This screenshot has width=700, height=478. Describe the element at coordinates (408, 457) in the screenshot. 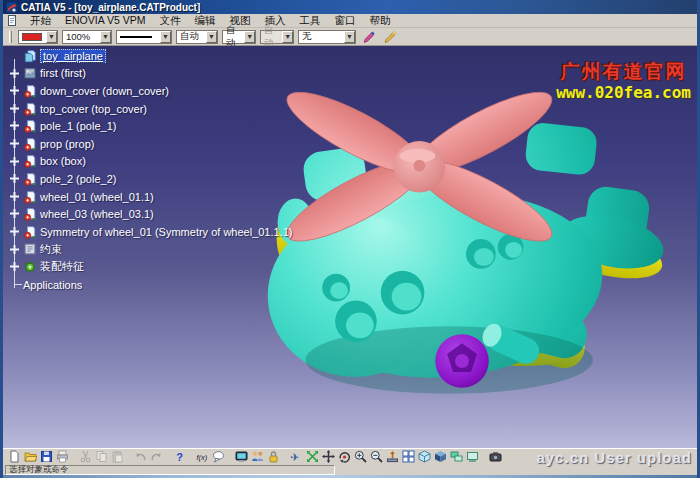

I see `multi-view-button` at that location.